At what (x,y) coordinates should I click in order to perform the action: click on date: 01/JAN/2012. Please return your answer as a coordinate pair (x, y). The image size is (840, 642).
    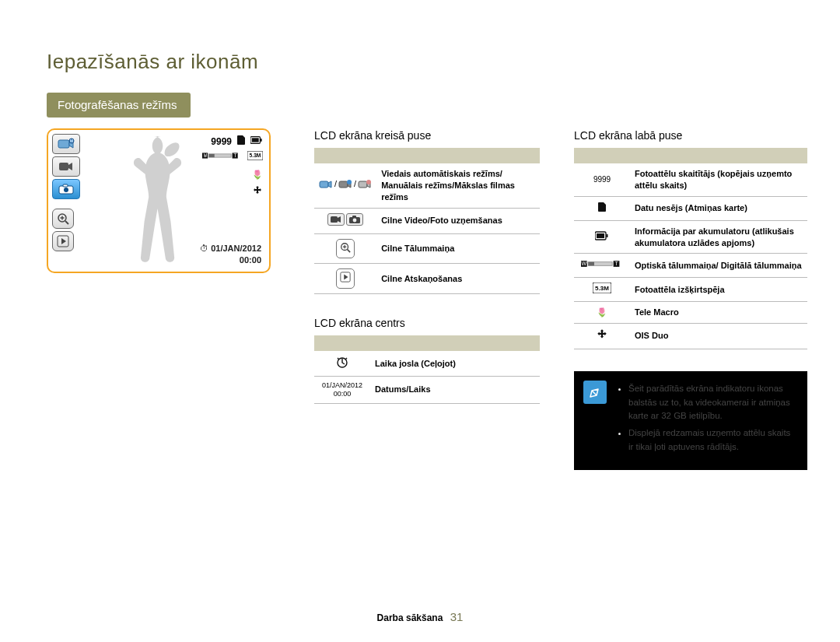
    Looking at the image, I should click on (236, 248).